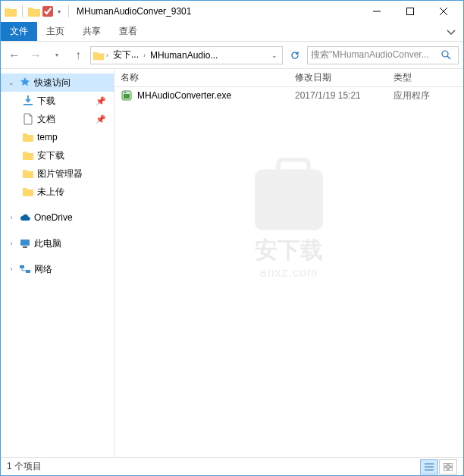 Image resolution: width=464 pixels, height=476 pixels. I want to click on sidebar-item-onedrive: › OneDrive, so click(58, 218).